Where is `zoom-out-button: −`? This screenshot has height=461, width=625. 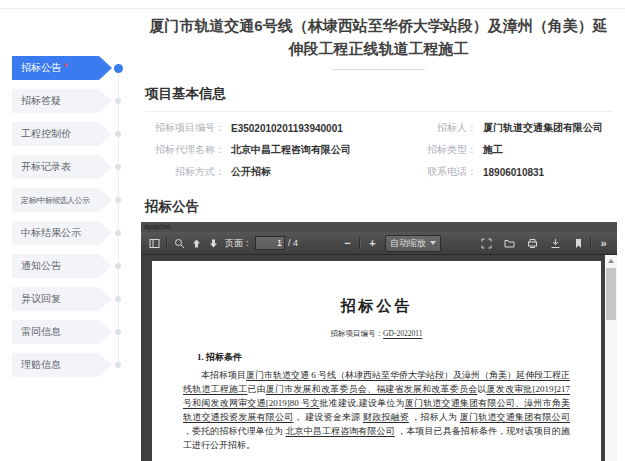 zoom-out-button: − is located at coordinates (348, 244).